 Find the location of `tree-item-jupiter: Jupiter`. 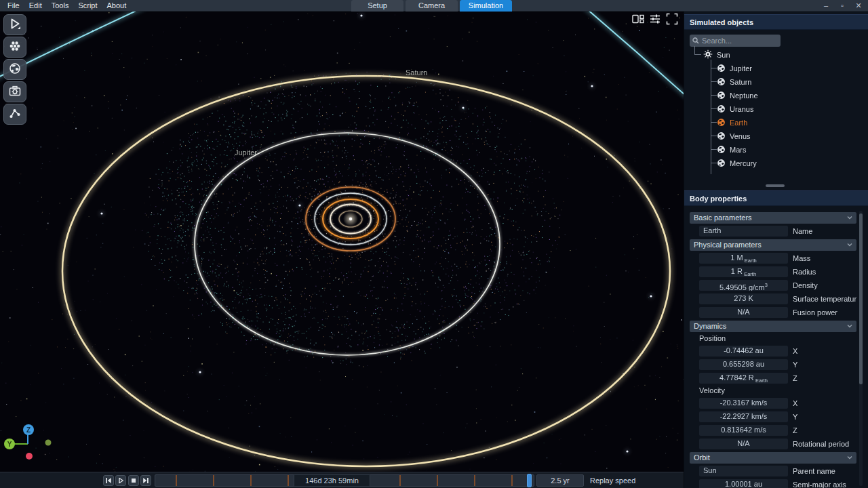

tree-item-jupiter: Jupiter is located at coordinates (734, 68).